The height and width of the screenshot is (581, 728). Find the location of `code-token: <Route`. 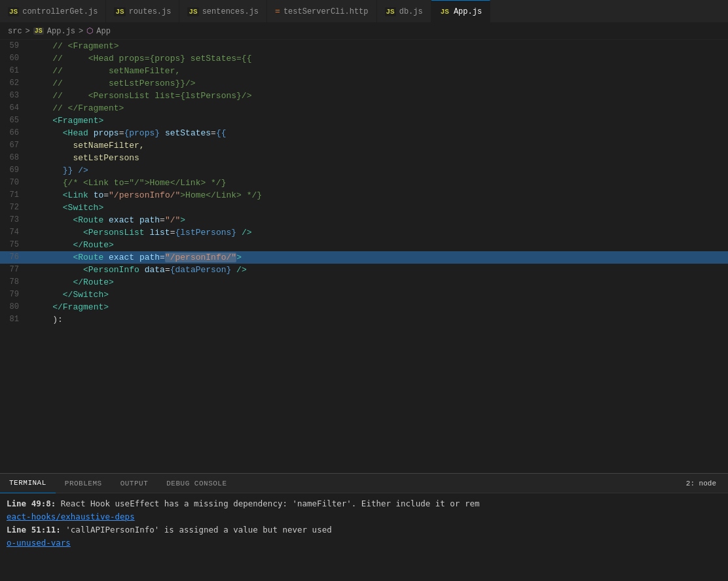

code-token: <Route is located at coordinates (88, 258).